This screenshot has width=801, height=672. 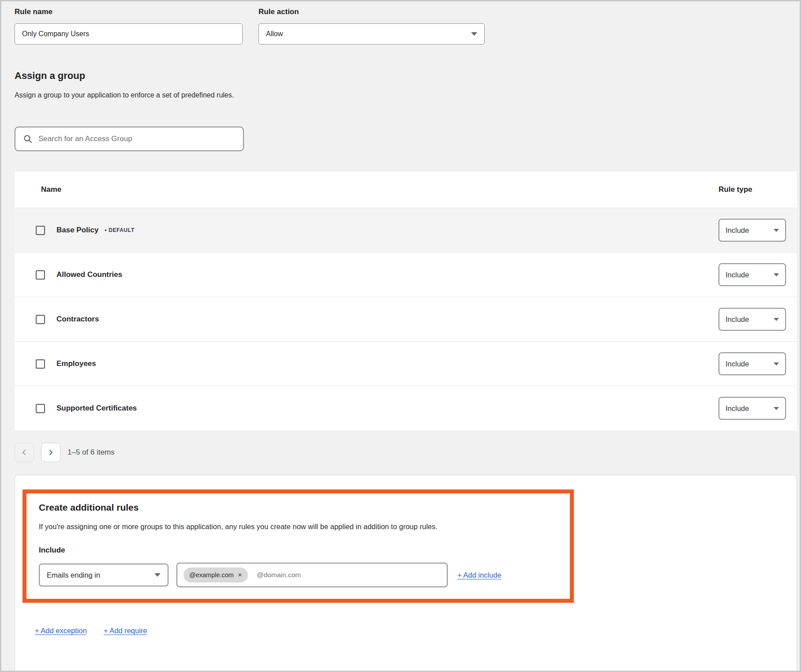 What do you see at coordinates (367, 230) in the screenshot?
I see `row-name-cell: Base Policy • DEFAULT` at bounding box center [367, 230].